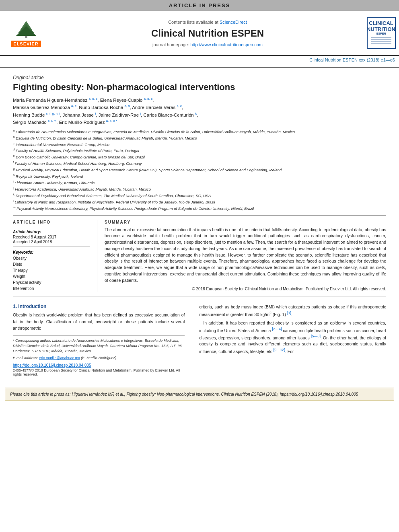 This screenshot has width=399, height=532. Describe the element at coordinates (200, 87) in the screenshot. I see `article-title: Fighting obesity: Non-pharmacological in…` at that location.